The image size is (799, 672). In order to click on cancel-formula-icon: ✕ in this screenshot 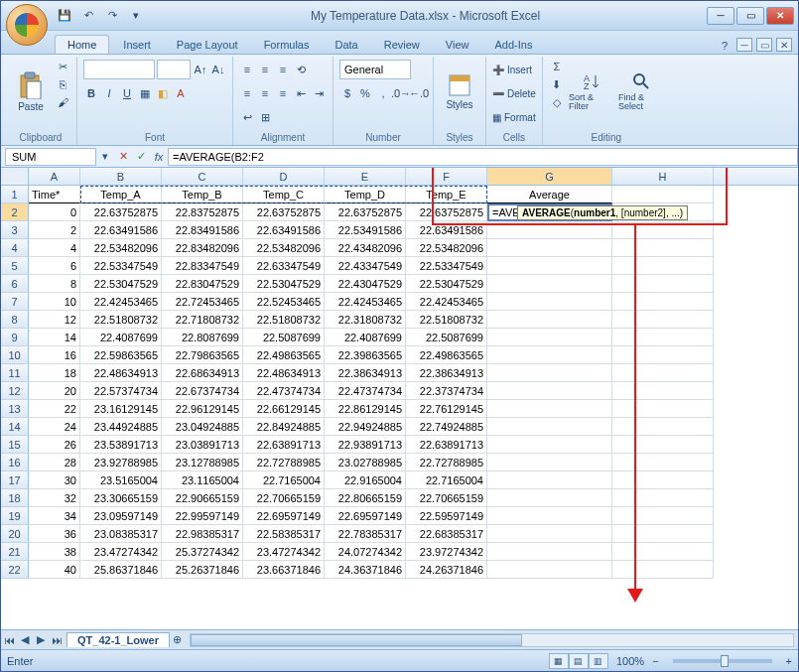, I will do `click(123, 157)`.